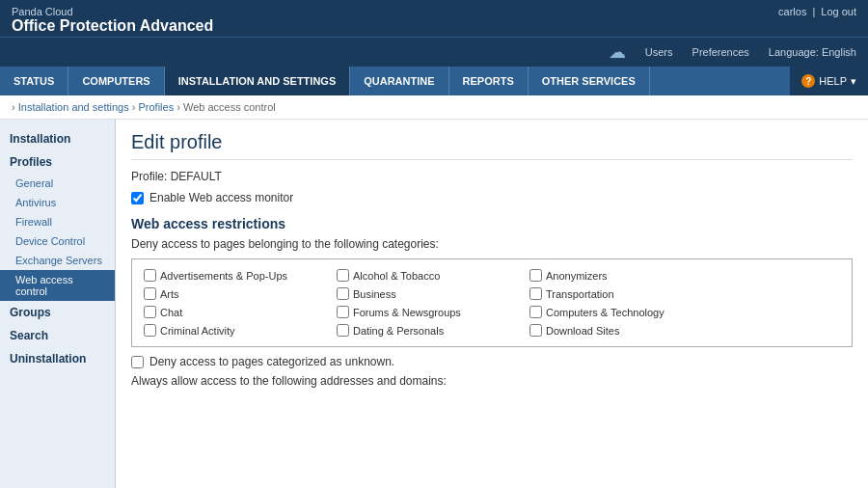 Image resolution: width=868 pixels, height=488 pixels. What do you see at coordinates (343, 276) in the screenshot?
I see `cb-alcohol` at bounding box center [343, 276].